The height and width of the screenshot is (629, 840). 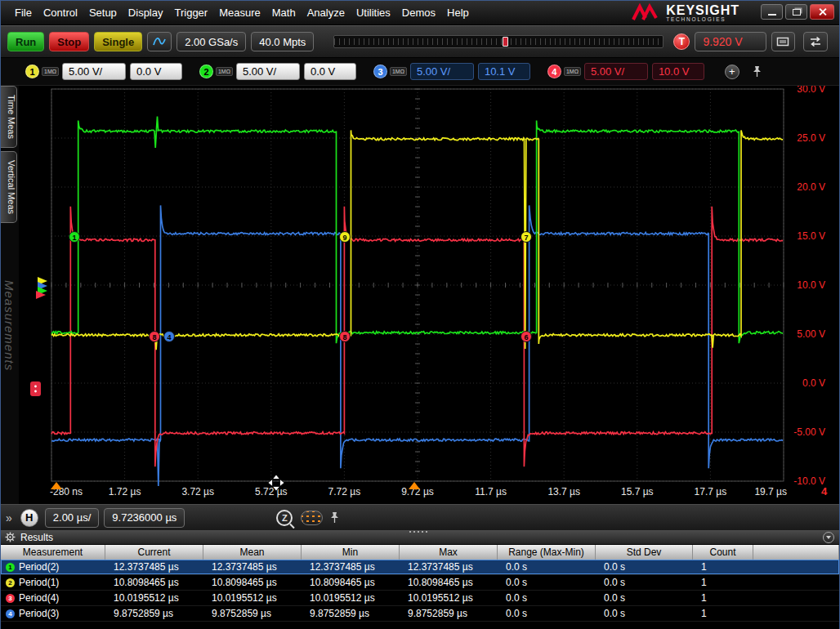 What do you see at coordinates (252, 552) in the screenshot?
I see `column-header-mean: Mean` at bounding box center [252, 552].